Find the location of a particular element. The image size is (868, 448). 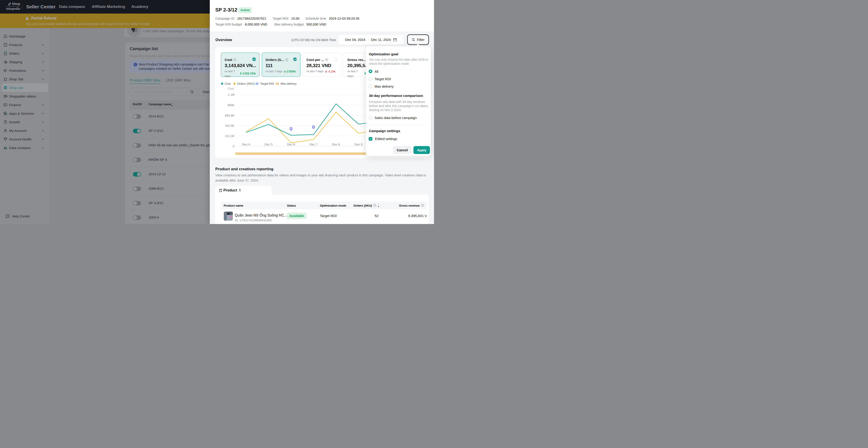

svg-text: 221.3K is located at coordinates (230, 136).